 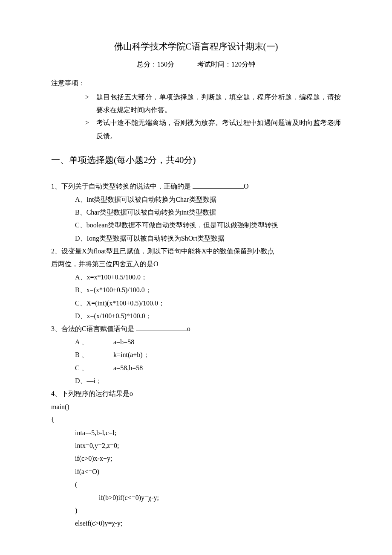 I want to click on option-label: B 、, so click(x=94, y=355).